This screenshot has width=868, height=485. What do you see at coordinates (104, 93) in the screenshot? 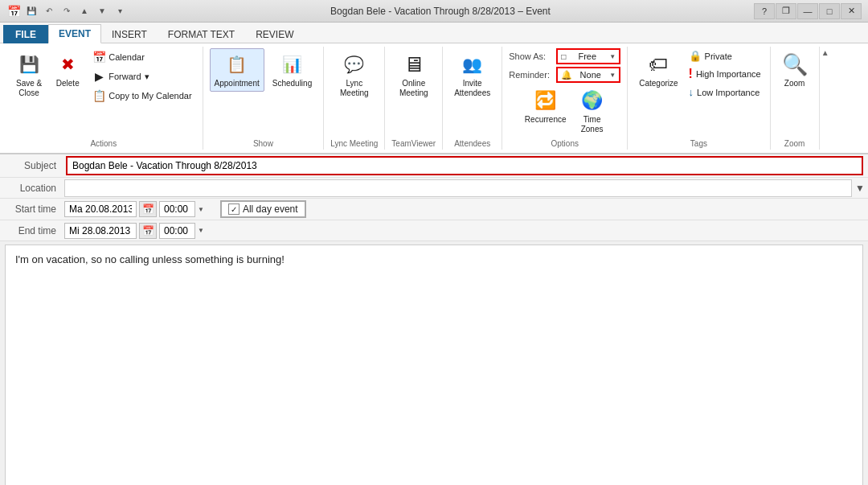
I see `actions-content: 💾 Save &Close ✖ Delete 📅 Calendar ▶ Forw…` at bounding box center [104, 93].